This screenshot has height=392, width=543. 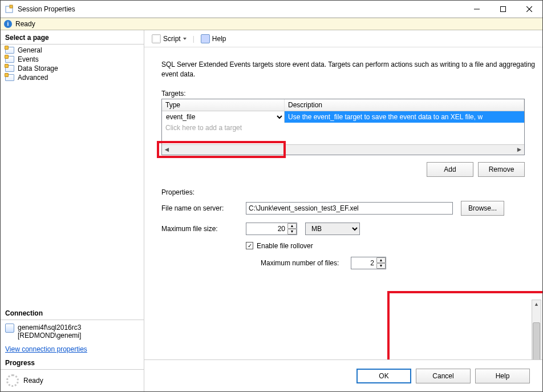 I want to click on scroll-left-icon: ◄, so click(x=167, y=149).